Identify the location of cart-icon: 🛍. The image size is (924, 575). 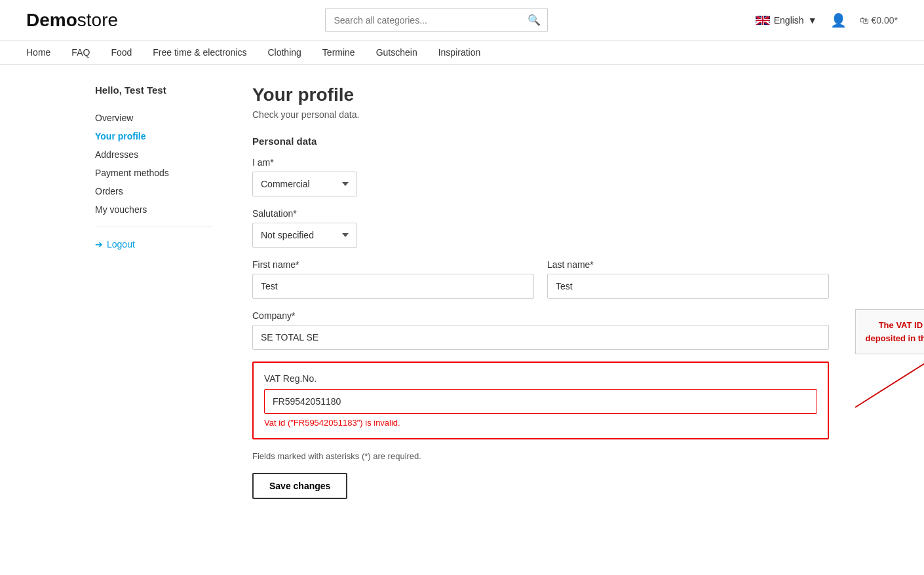
(864, 20).